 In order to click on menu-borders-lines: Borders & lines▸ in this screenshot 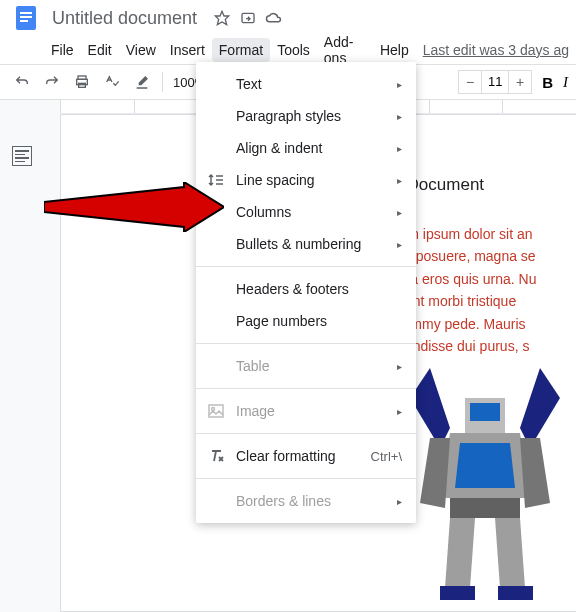, I will do `click(306, 501)`.